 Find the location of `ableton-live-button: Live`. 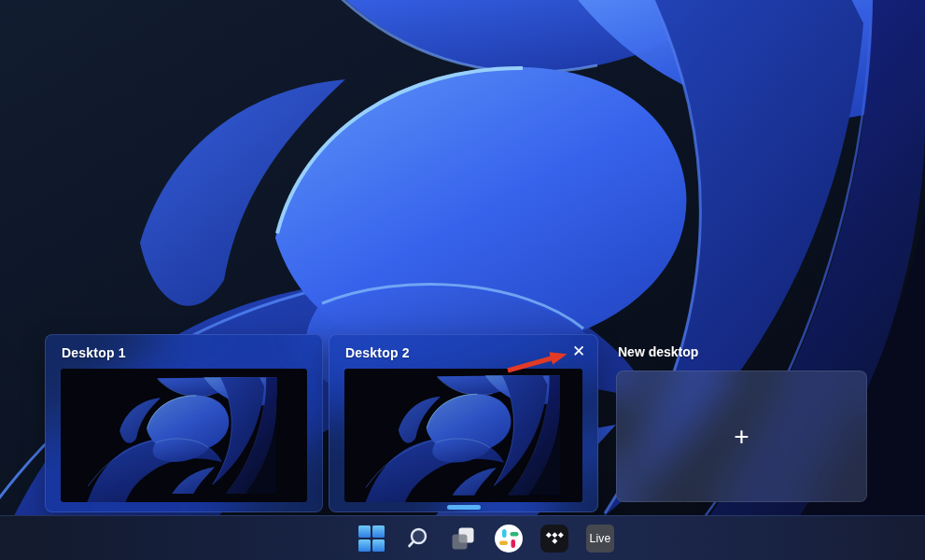

ableton-live-button: Live is located at coordinates (600, 539).